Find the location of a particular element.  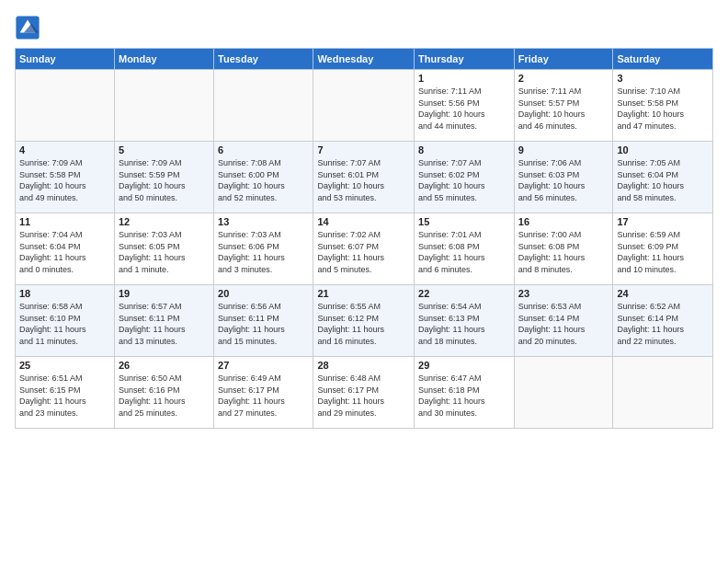

day-info: Sunrise: 6:53 AM Sunset: 6:14 PM Dayligh… is located at coordinates (564, 324).